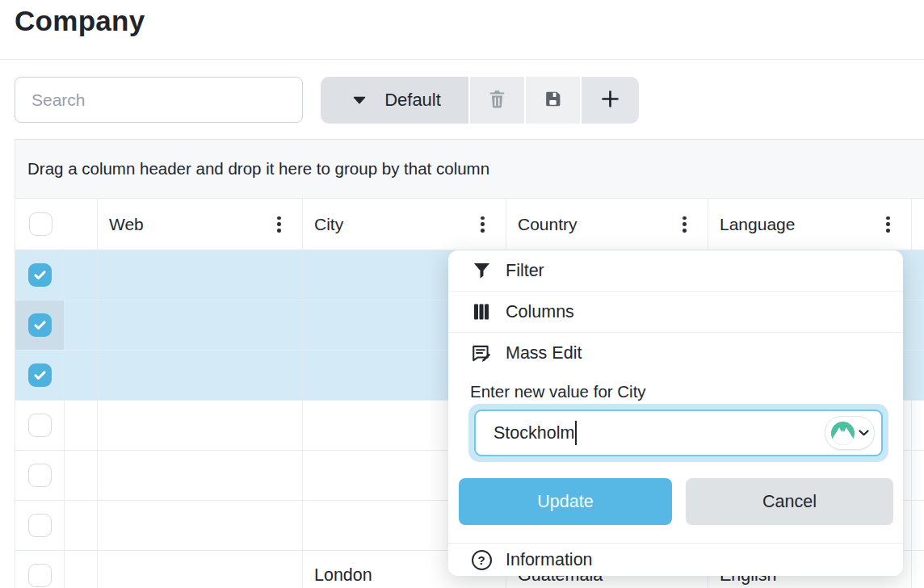 This screenshot has width=924, height=588. What do you see at coordinates (675, 353) in the screenshot?
I see `menu-item-mass-edit: Mass Edit` at bounding box center [675, 353].